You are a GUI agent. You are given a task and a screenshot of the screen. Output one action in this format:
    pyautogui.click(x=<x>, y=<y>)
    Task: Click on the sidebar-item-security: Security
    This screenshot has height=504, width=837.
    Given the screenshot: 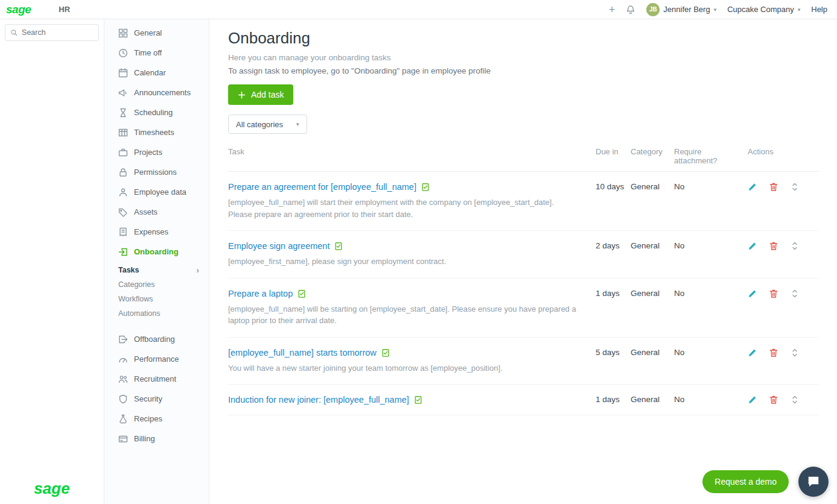 What is the action you would take?
    pyautogui.click(x=157, y=399)
    